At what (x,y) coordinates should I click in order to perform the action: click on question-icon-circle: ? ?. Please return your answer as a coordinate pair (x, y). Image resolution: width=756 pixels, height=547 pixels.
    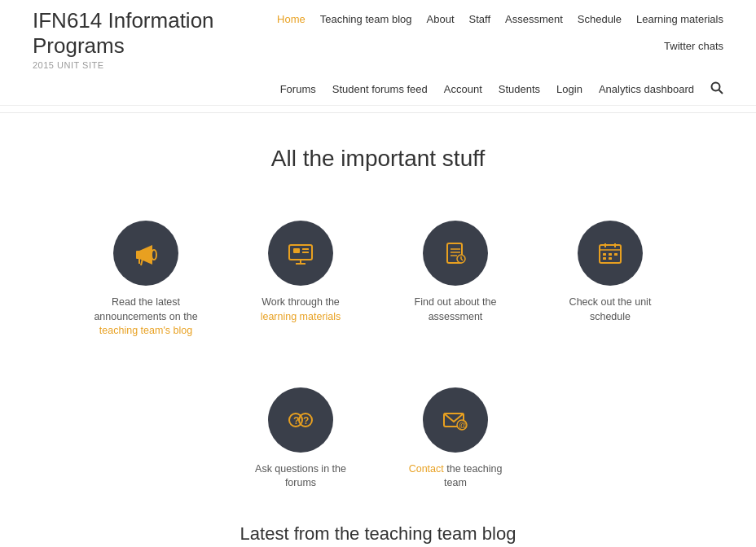
    Looking at the image, I should click on (301, 420).